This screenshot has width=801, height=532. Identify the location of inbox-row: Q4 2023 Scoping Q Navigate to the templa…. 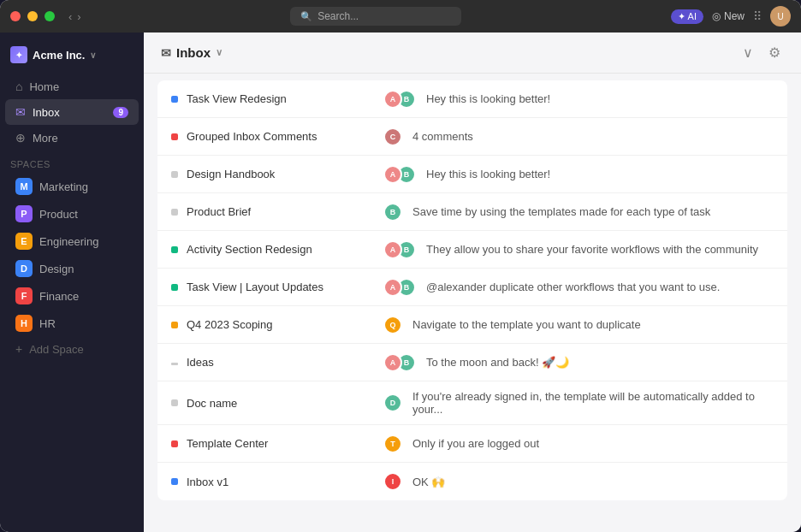
(472, 325).